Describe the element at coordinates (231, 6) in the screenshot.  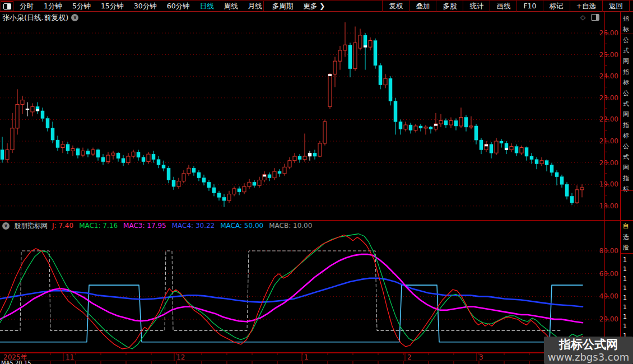
I see `period-tab-7: 周线` at that location.